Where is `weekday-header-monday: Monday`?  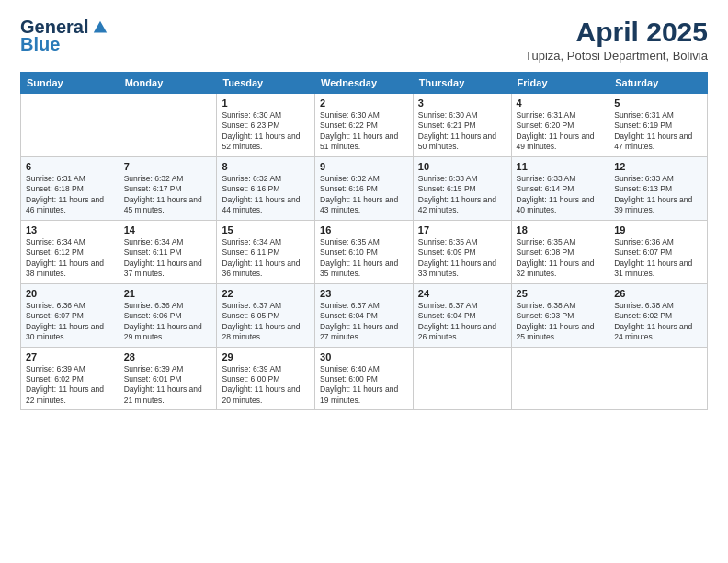
weekday-header-monday: Monday is located at coordinates (167, 83).